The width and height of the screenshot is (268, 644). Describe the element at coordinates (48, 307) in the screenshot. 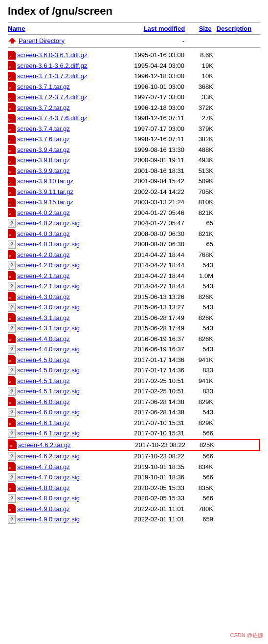

I see `file-link: screen-4.3.0.tar.gz.sig` at that location.